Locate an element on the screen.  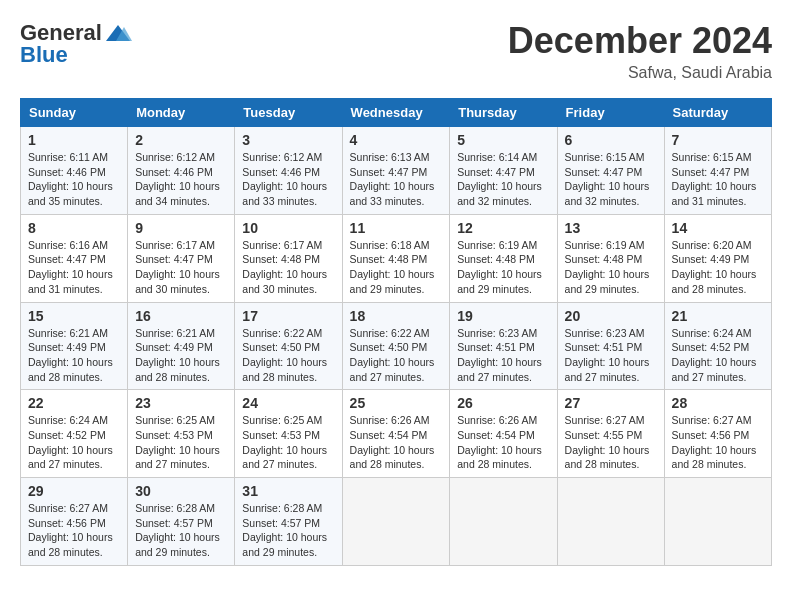
week-row-3: 15 Sunrise: 6:21 AM Sunset: 4:49 PM Dayl… is located at coordinates (396, 346).